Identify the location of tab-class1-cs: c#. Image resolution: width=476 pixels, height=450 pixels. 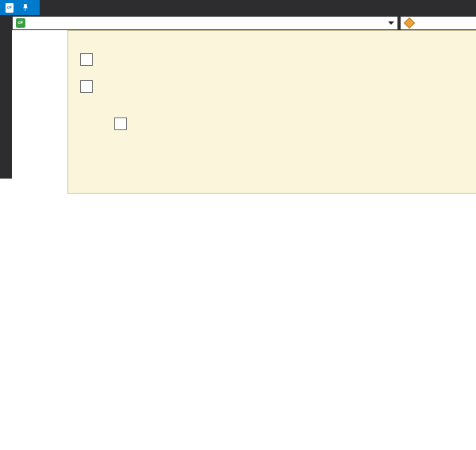
(20, 8).